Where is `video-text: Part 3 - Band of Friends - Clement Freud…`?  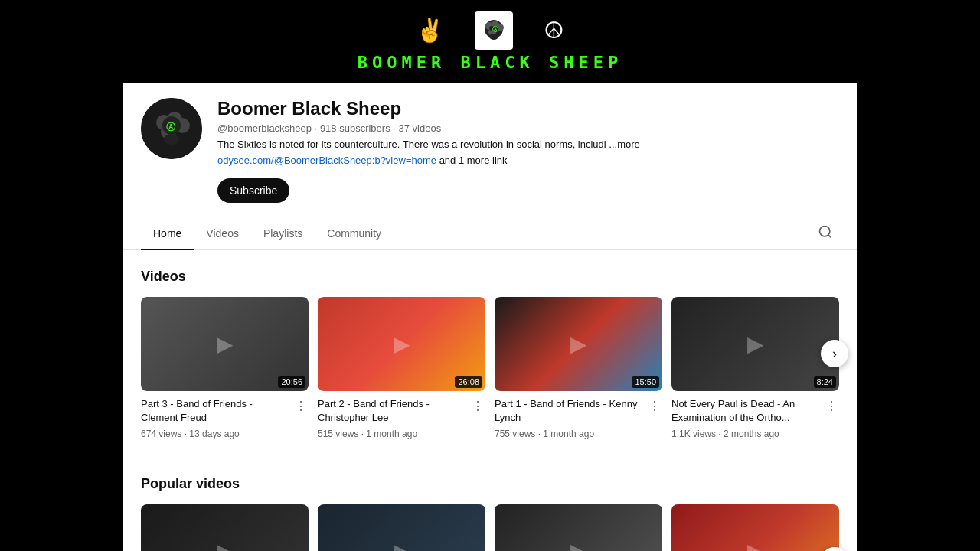 video-text: Part 3 - Band of Friends - Clement Freud… is located at coordinates (214, 418).